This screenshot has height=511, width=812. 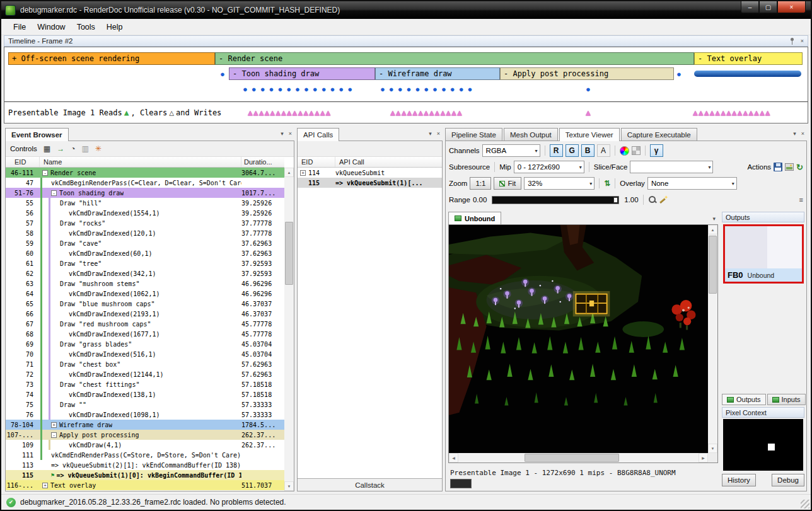 I want to click on vkCmdDrawIndexed(1098,1): 76 vkCmdDrawIndexed(1098,1) 57.33333, so click(x=145, y=415).